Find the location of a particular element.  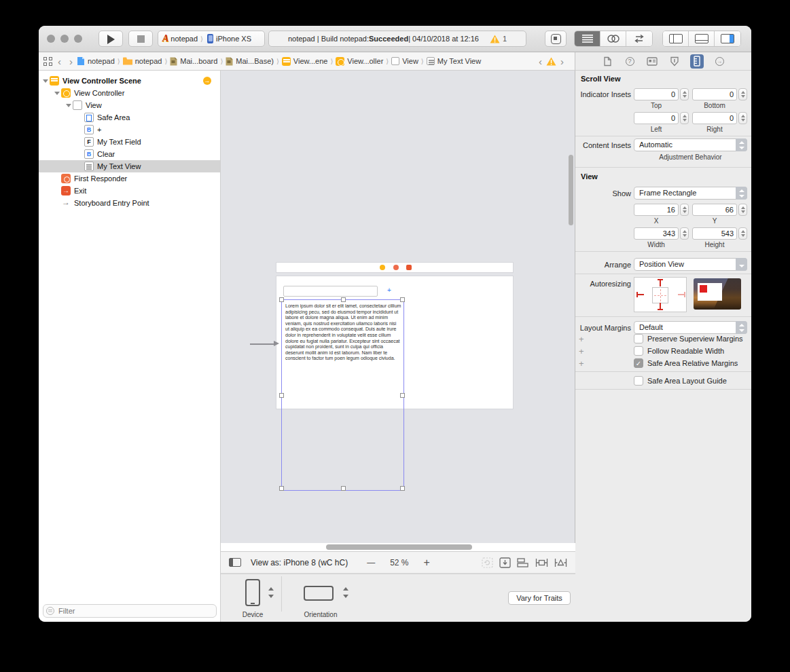

device-stepper is located at coordinates (272, 593).